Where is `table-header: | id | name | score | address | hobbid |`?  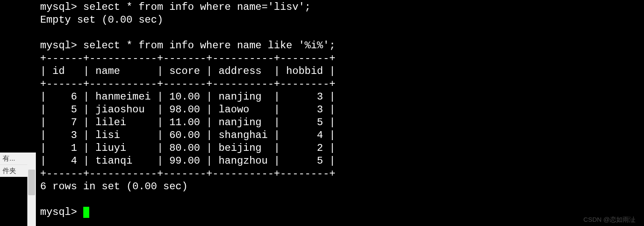 table-header: | id | name | score | address | hobbid | is located at coordinates (188, 71).